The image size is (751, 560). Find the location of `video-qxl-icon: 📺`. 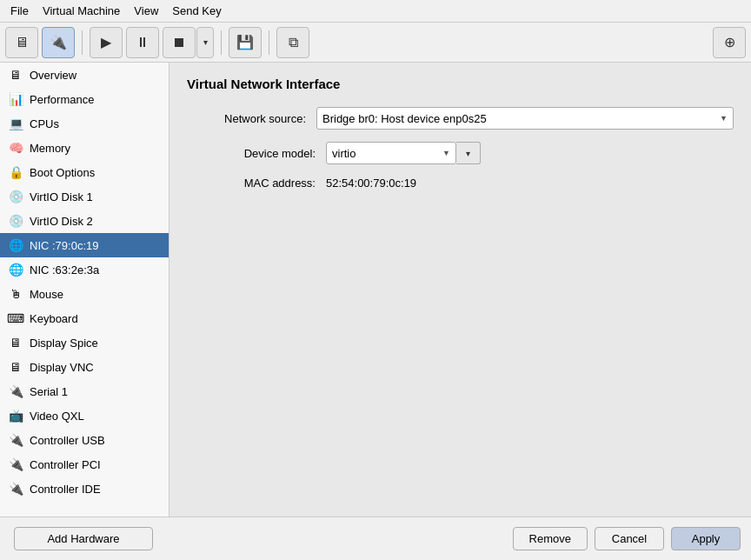

video-qxl-icon: 📺 is located at coordinates (16, 416).